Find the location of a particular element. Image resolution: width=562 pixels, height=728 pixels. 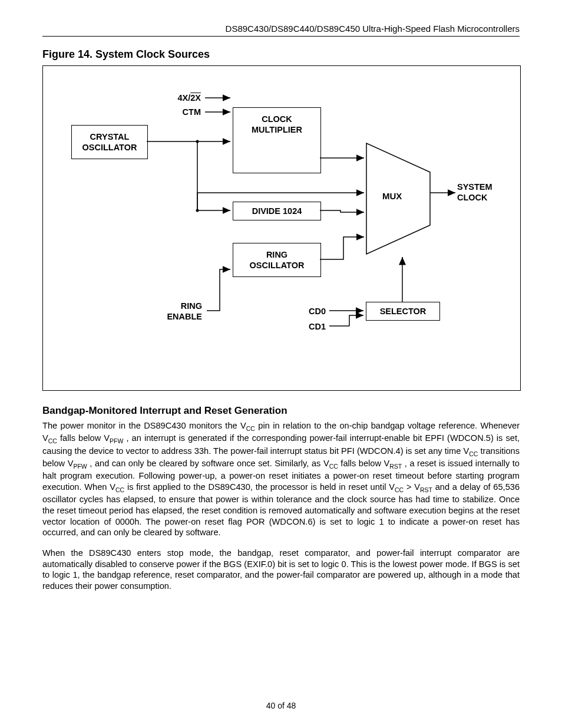

label: DIVIDE 1024 is located at coordinates (277, 211).